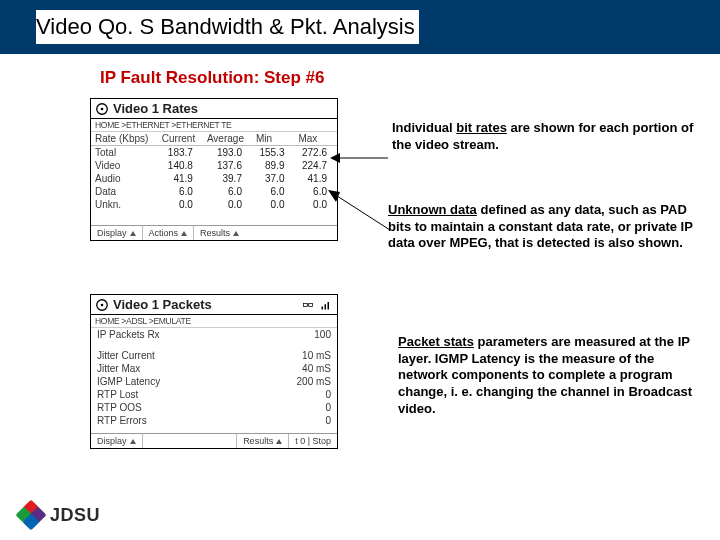 This screenshot has width=720, height=540. Describe the element at coordinates (75, 516) in the screenshot. I see `logo-text: JDSU` at that location.